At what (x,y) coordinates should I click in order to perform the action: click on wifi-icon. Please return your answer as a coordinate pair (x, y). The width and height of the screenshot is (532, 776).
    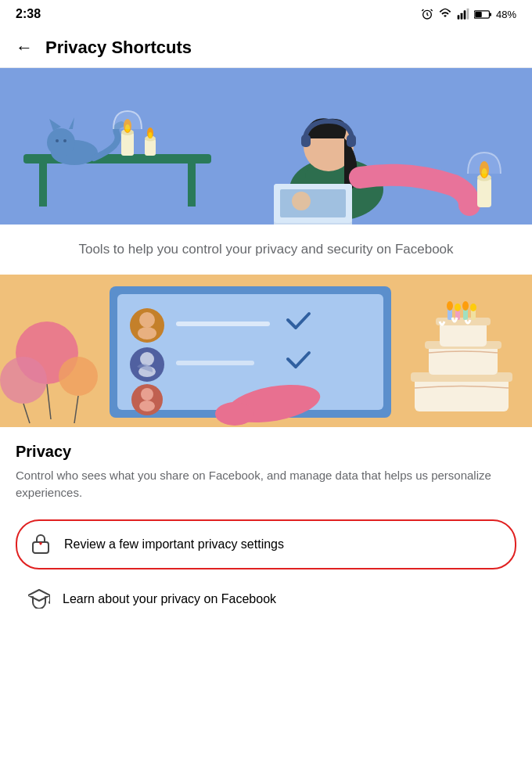
    Looking at the image, I should click on (445, 14).